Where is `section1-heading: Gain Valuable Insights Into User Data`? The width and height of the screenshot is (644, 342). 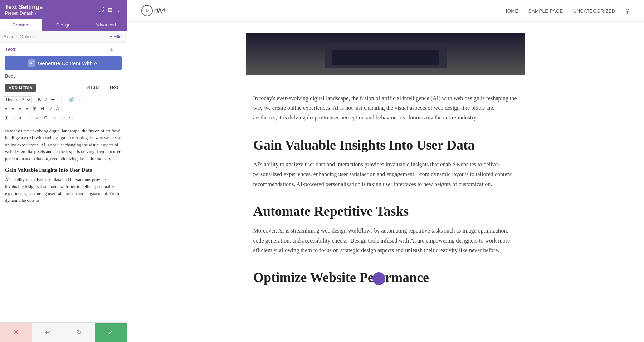
section1-heading: Gain Valuable Insights Into User Data is located at coordinates (386, 145).